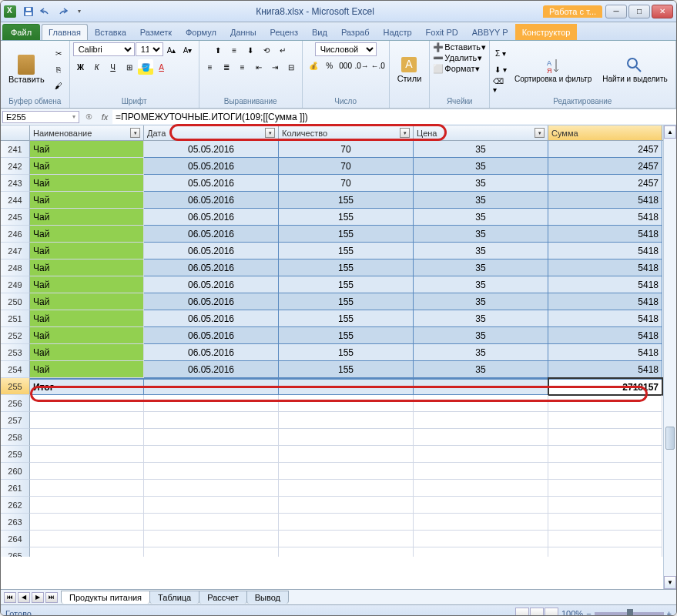  Describe the element at coordinates (15, 268) in the screenshot. I see `row-header: 248` at that location.